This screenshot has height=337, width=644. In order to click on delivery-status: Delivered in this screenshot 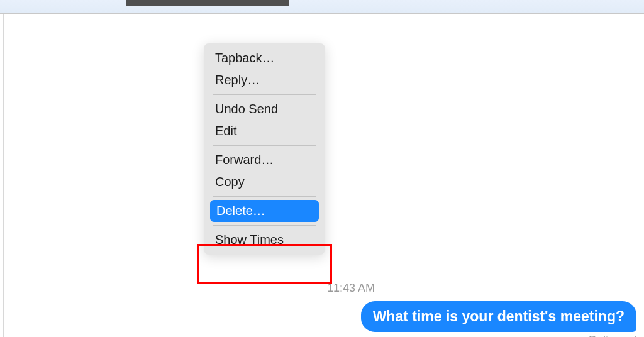, I will do `click(613, 336)`.